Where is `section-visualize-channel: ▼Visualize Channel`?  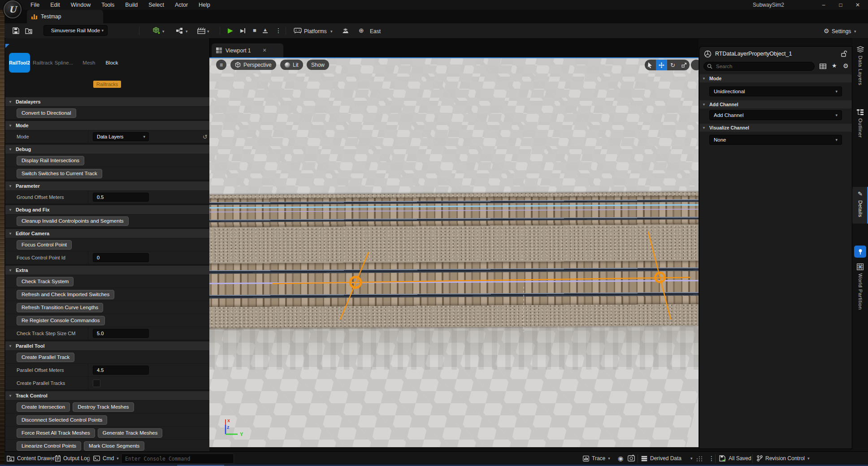
section-visualize-channel: ▼Visualize Channel is located at coordinates (776, 128).